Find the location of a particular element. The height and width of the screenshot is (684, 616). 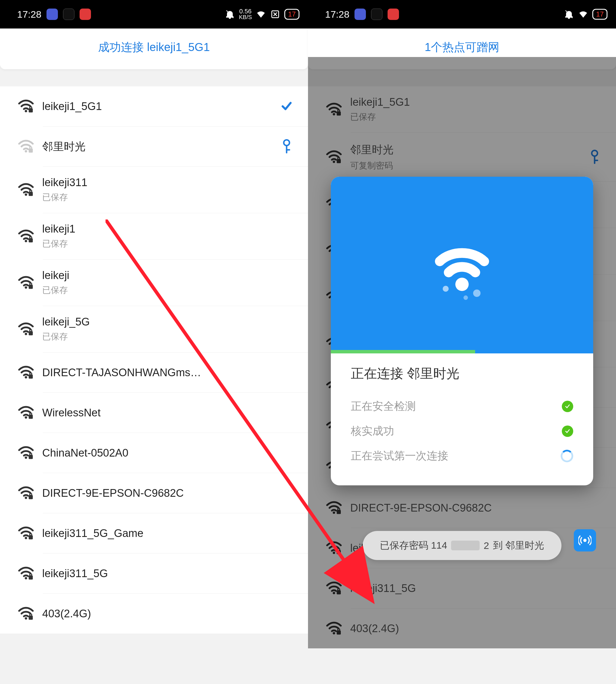

status-bar: 17:28 17 is located at coordinates (462, 14).